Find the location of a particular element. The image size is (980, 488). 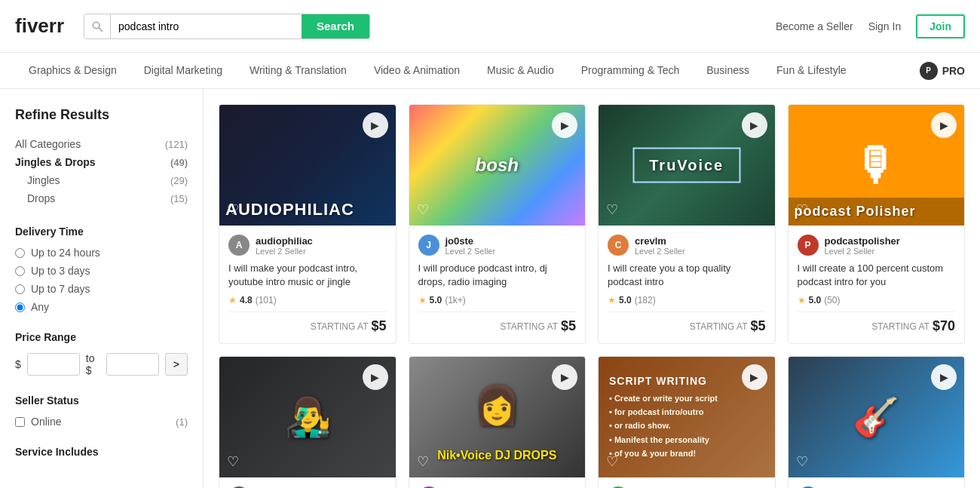

delivery-7d: Up to 7 days is located at coordinates (101, 289).